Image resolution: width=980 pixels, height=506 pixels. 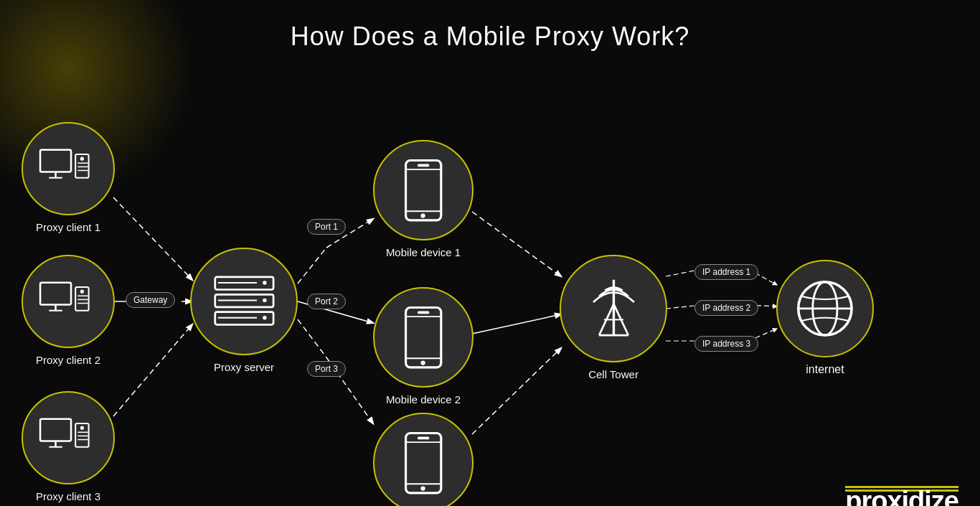 What do you see at coordinates (825, 370) in the screenshot?
I see `internet-label: internet` at bounding box center [825, 370].